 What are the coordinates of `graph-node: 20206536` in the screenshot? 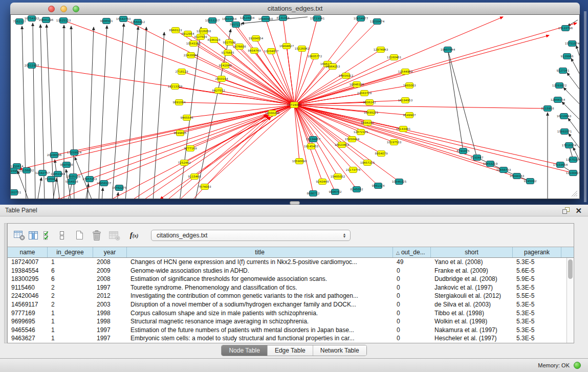 It's located at (54, 156).